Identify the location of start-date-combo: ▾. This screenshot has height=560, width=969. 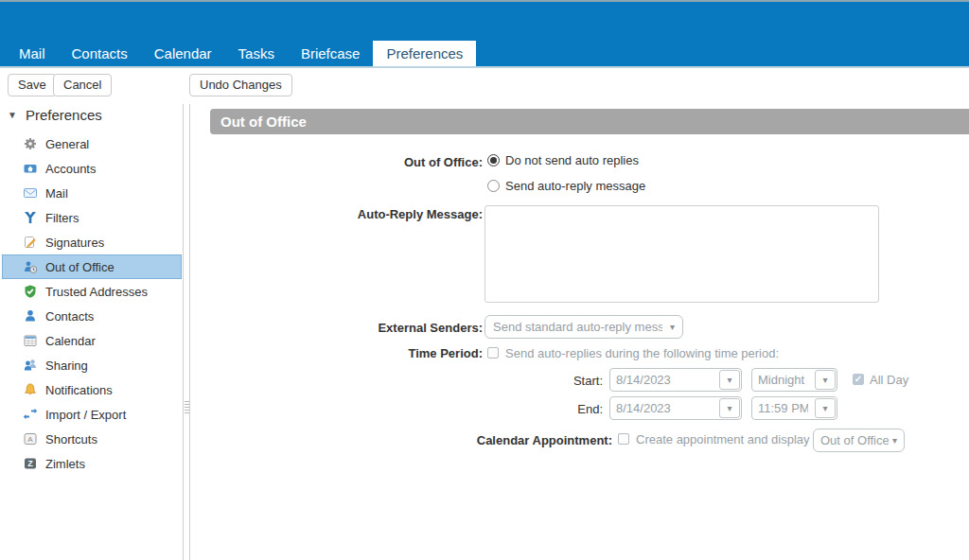
(676, 380).